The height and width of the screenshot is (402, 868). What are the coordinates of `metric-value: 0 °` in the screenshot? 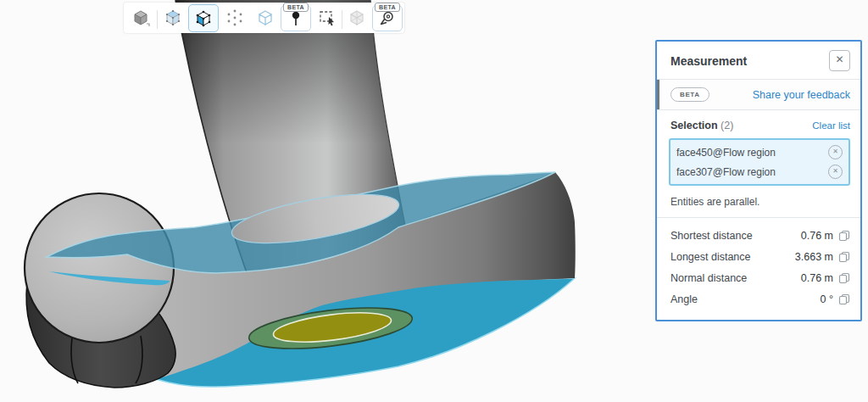 It's located at (827, 299).